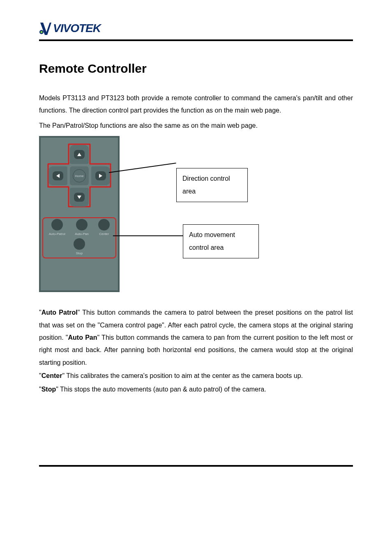 This screenshot has height=555, width=392. Describe the element at coordinates (79, 154) in the screenshot. I see `dpad-up-button` at that location.